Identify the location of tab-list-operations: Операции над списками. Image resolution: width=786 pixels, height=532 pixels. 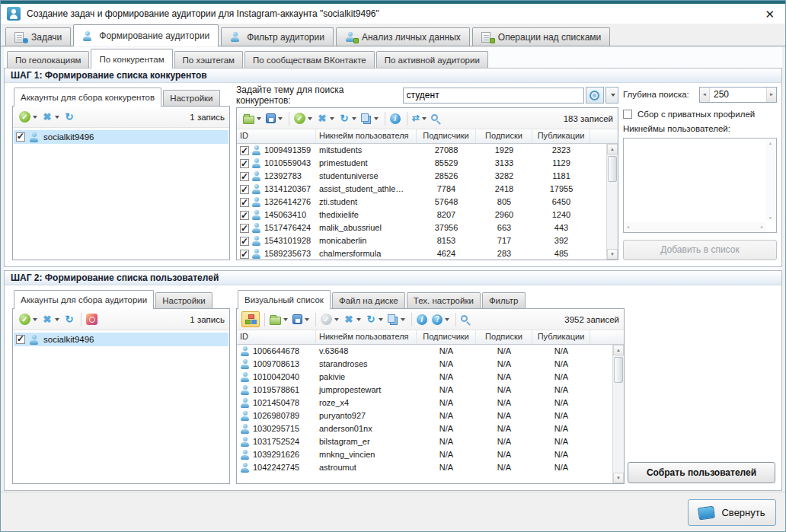
(541, 37).